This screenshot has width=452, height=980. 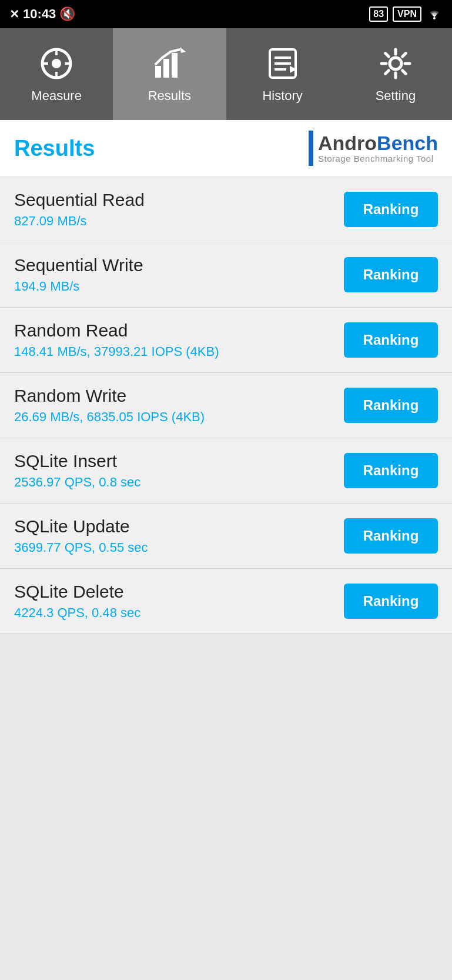 What do you see at coordinates (109, 417) in the screenshot?
I see `result-value-3: 26.69 MB/s, 6835.05 IOPS (4KB)` at bounding box center [109, 417].